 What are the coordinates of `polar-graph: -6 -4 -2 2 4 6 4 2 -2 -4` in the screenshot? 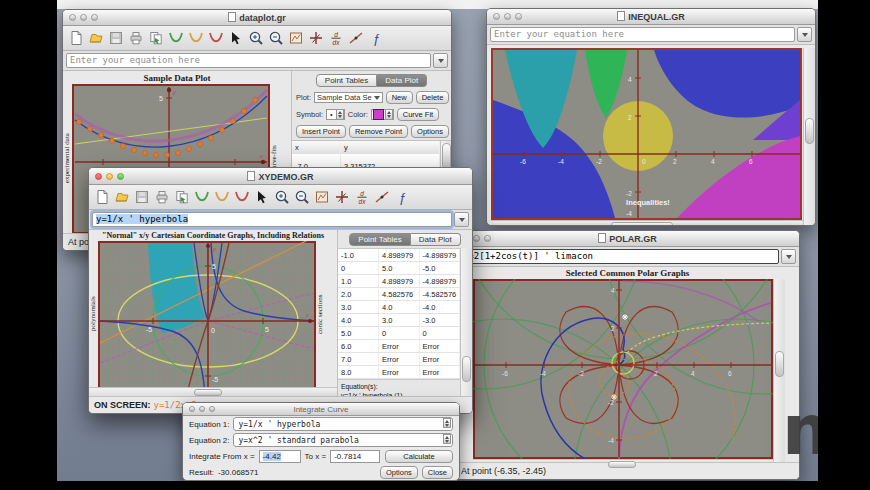 It's located at (623, 369).